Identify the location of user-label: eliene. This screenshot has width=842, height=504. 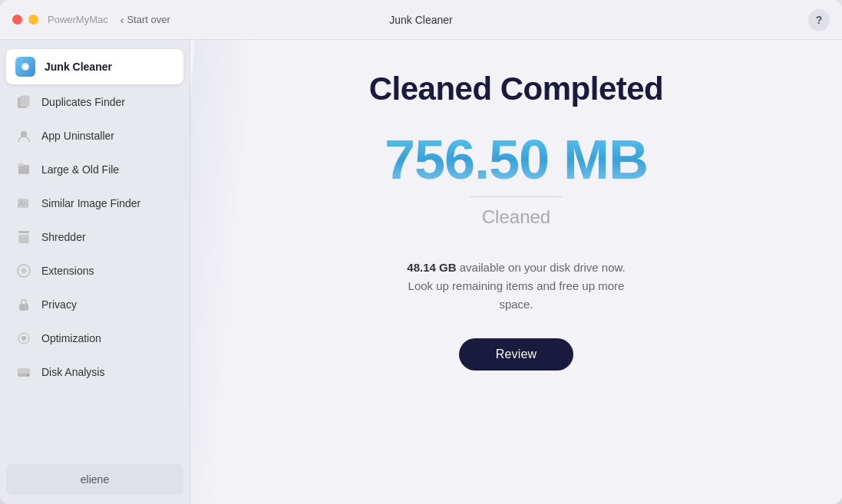
(95, 479).